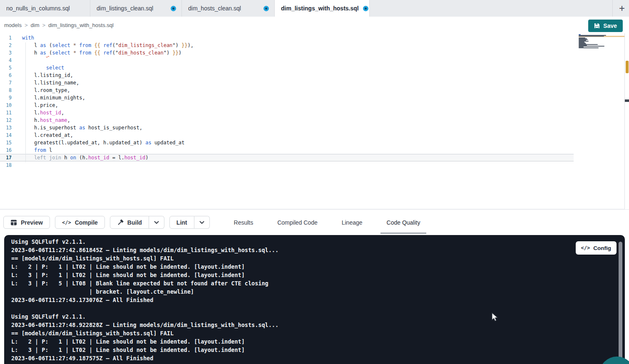 Image resolution: width=629 pixels, height=364 pixels. What do you see at coordinates (32, 223) in the screenshot?
I see `preview-label: Preview` at bounding box center [32, 223].